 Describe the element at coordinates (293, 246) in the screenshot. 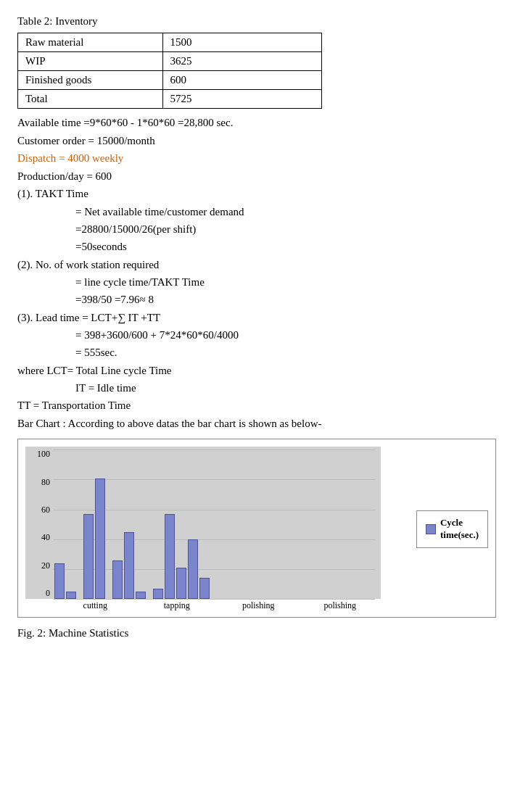

I see `takt-line3: =50seconds` at that location.